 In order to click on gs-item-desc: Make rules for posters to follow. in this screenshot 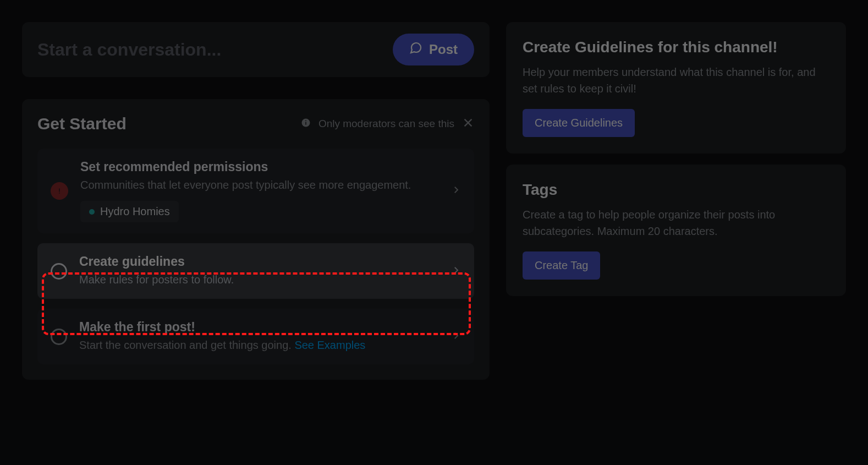, I will do `click(259, 280)`.